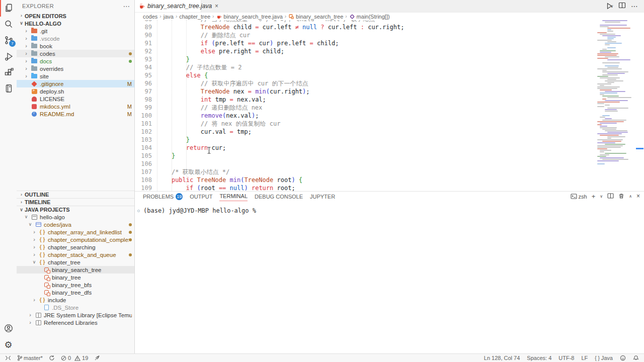  Describe the element at coordinates (365, 156) in the screenshot. I see `code-line-105: 105}` at that location.